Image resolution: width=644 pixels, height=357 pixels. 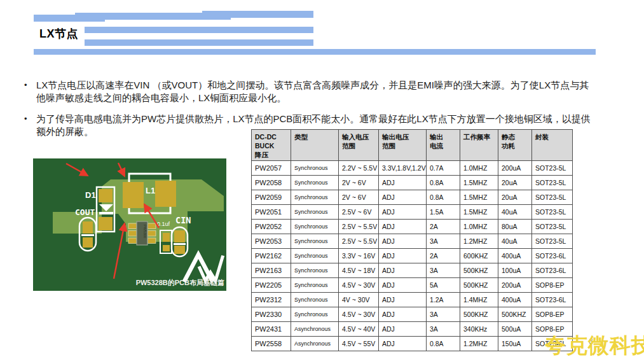 I want to click on table-cell: 1.5A, so click(x=444, y=213).